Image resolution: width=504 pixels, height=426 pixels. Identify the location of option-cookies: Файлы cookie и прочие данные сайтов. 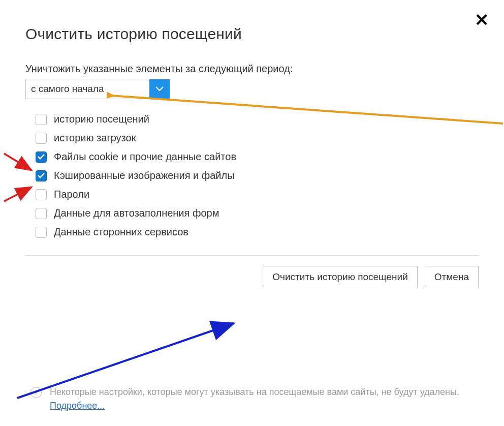
(257, 157).